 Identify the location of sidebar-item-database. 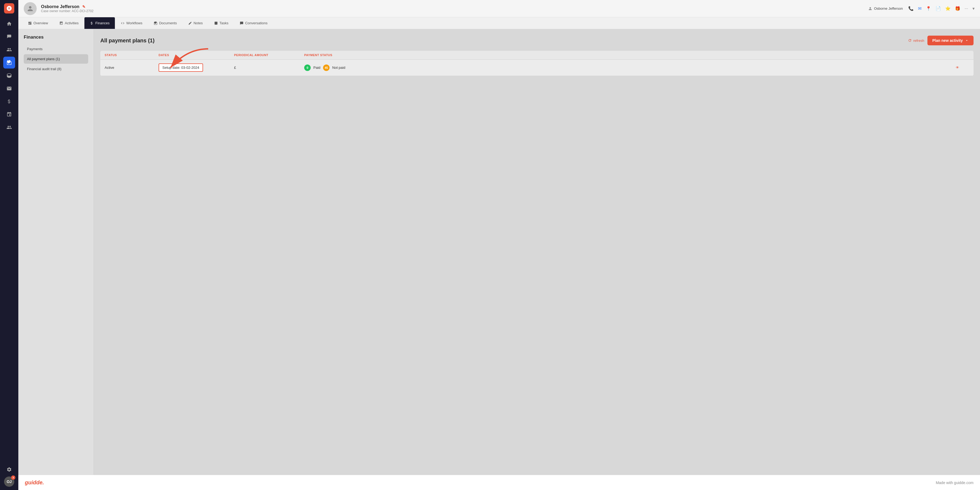
(9, 75).